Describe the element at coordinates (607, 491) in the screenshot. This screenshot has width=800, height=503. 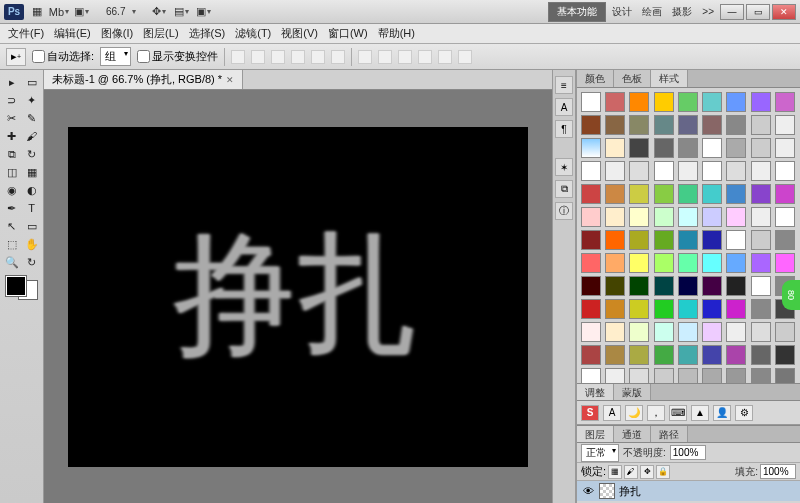
I see `layer-thumbnail` at that location.